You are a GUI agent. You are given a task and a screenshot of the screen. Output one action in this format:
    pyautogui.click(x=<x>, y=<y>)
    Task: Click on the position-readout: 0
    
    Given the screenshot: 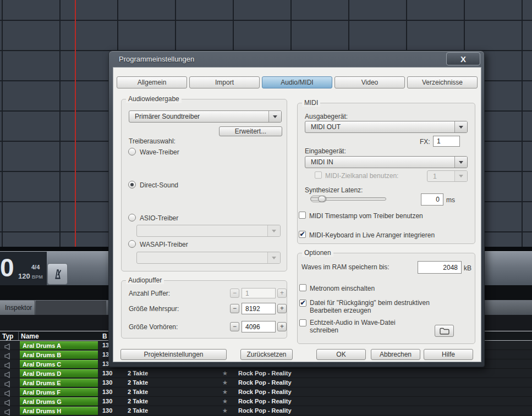 What is the action you would take?
    pyautogui.click(x=7, y=268)
    